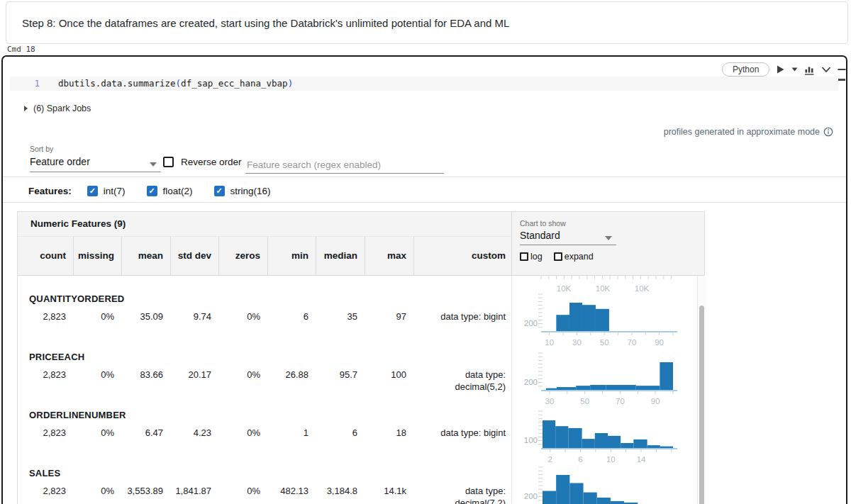 The height and width of the screenshot is (504, 851). Describe the element at coordinates (424, 84) in the screenshot. I see `code-editor-line: 1 dbutils.data.summarize(df_sap_ecc_hana…` at that location.